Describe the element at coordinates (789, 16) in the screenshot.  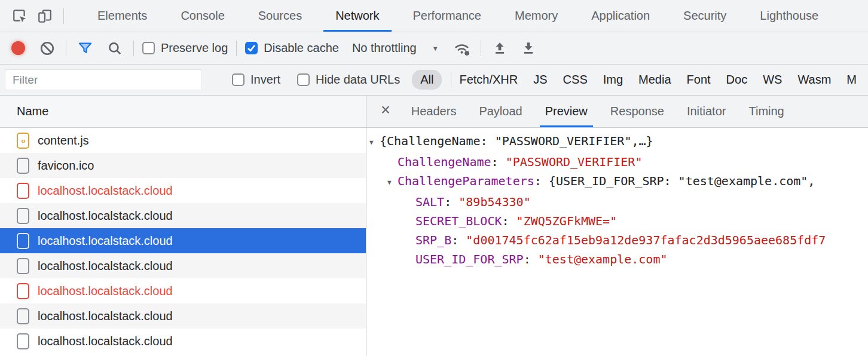
I see `tab-lighthouse: Lighthouse` at that location.